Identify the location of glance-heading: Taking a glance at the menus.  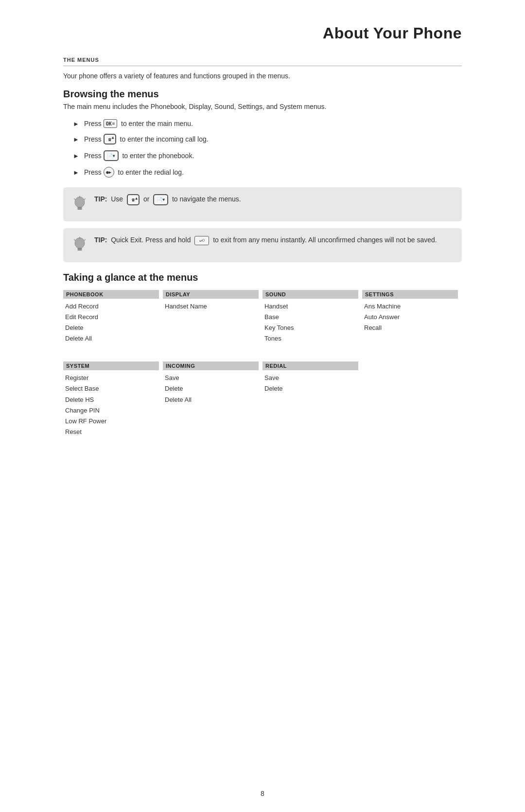
(262, 277).